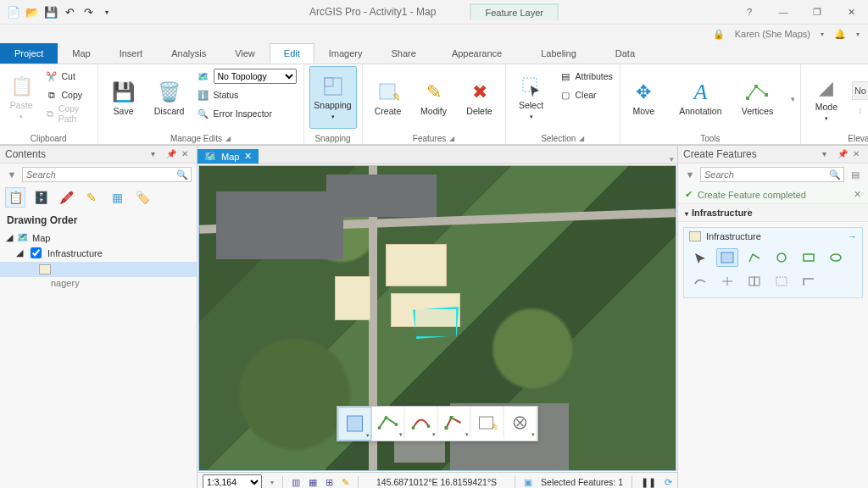  What do you see at coordinates (853, 236) in the screenshot?
I see `open-template-icon: →` at bounding box center [853, 236].